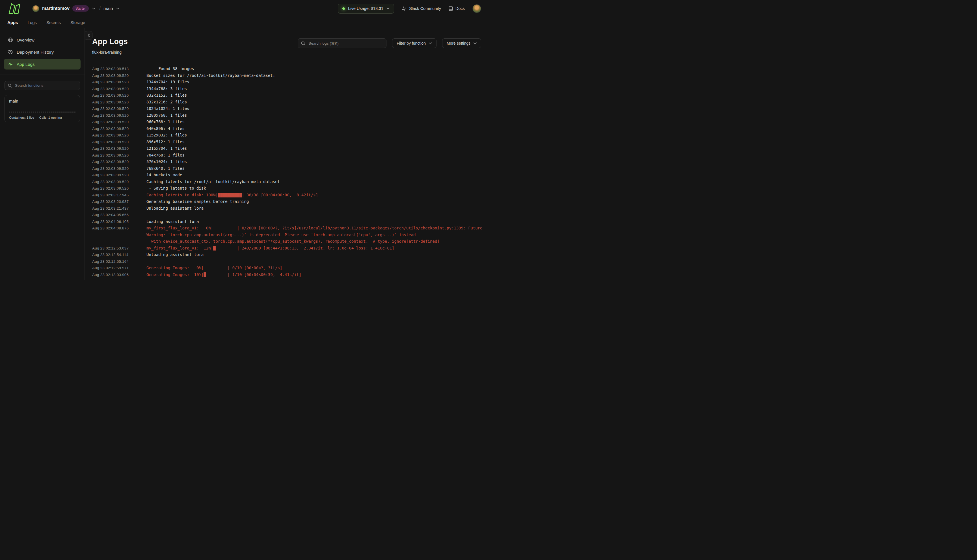 Image resolution: width=977 pixels, height=560 pixels. What do you see at coordinates (288, 275) in the screenshot?
I see `log-row: Aug 23 02:13:03.906 Generating Images: 1…` at bounding box center [288, 275].